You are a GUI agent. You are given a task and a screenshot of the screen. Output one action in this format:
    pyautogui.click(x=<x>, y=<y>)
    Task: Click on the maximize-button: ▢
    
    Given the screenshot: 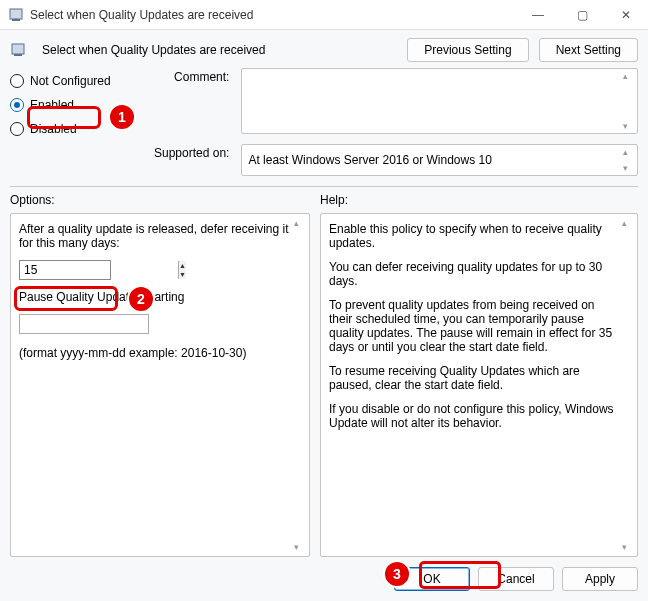 What is the action you would take?
    pyautogui.click(x=582, y=15)
    